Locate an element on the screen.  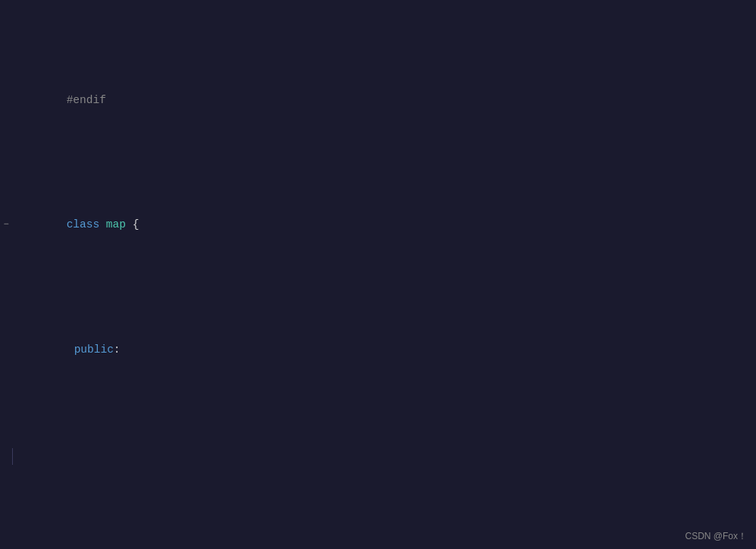
line-content-public-1: public: is located at coordinates (388, 350).